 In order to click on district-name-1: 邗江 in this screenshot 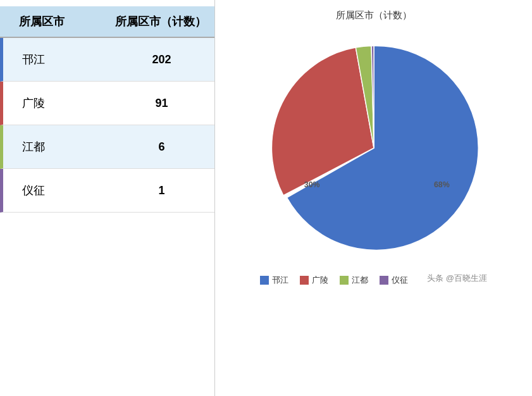, I will do `click(62, 59)`.